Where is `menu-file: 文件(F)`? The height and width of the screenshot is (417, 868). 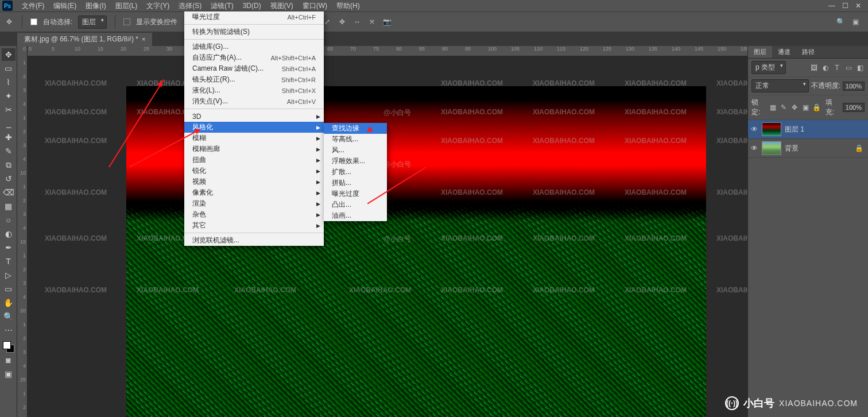 menu-file: 文件(F) is located at coordinates (33, 6).